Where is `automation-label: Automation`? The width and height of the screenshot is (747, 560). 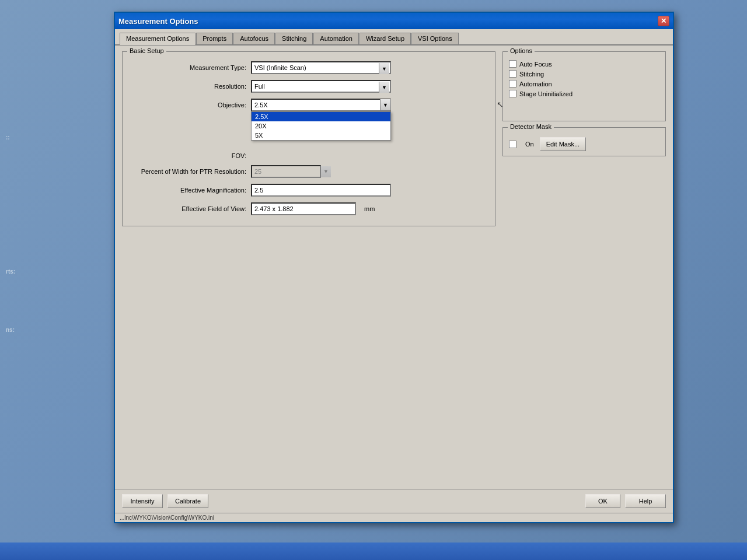 automation-label: Automation is located at coordinates (536, 84).